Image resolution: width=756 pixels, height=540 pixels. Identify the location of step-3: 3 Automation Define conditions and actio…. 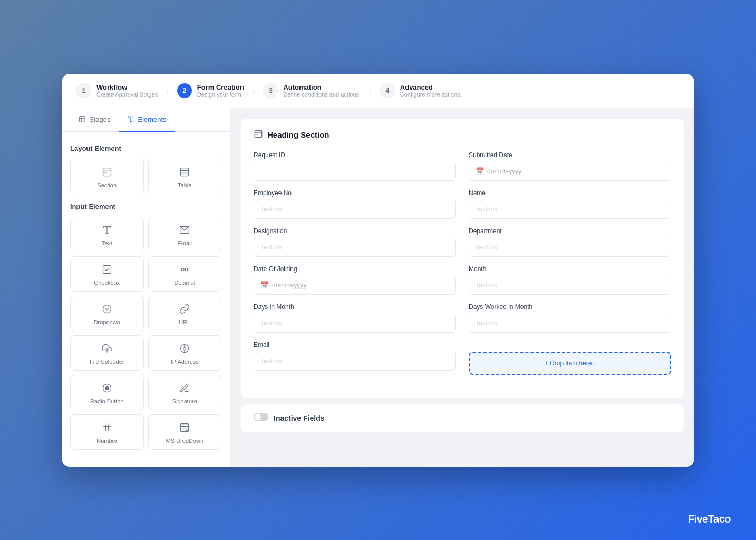
(312, 91).